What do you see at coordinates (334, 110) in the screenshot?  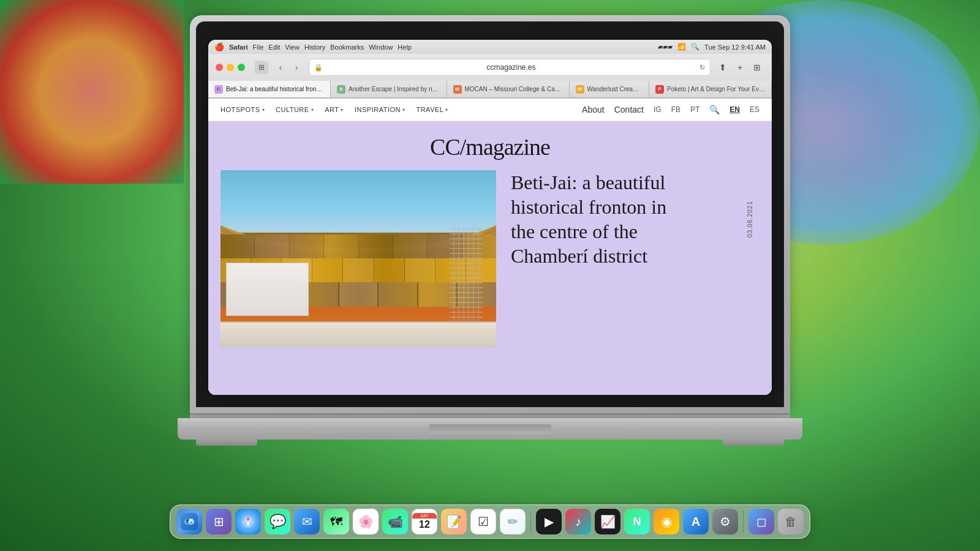 I see `nav-art: ART ▾` at bounding box center [334, 110].